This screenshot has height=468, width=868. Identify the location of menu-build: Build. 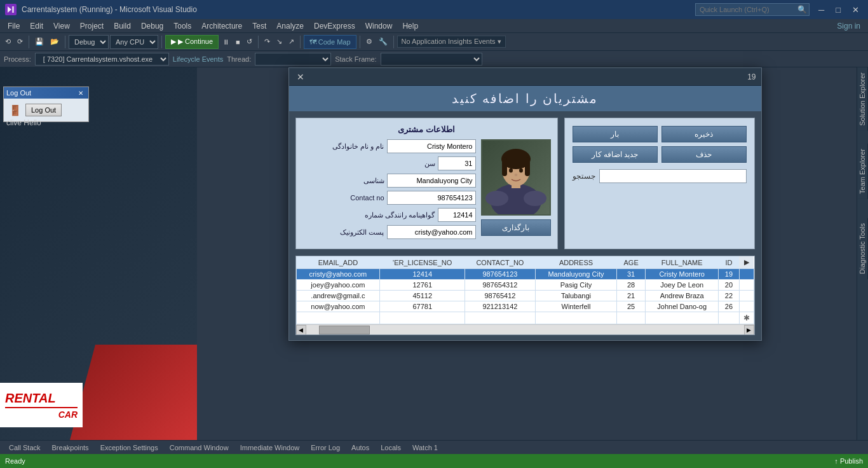
(122, 26).